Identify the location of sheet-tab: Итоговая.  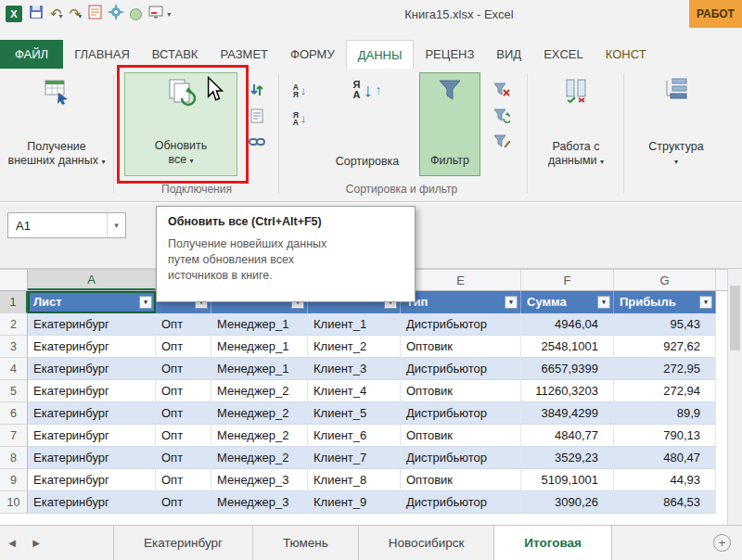
(553, 543).